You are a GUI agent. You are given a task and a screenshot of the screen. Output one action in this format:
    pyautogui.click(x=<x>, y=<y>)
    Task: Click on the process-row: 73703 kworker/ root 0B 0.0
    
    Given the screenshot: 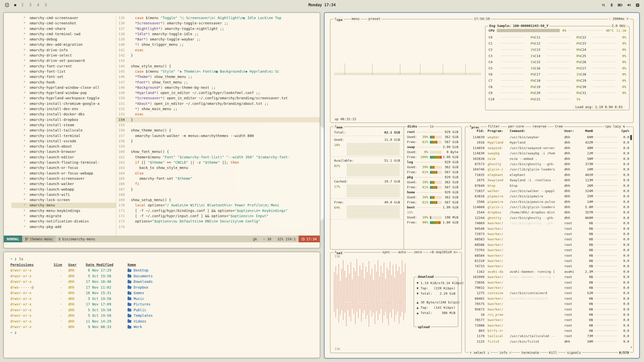 What is the action you would take?
    pyautogui.click(x=549, y=250)
    